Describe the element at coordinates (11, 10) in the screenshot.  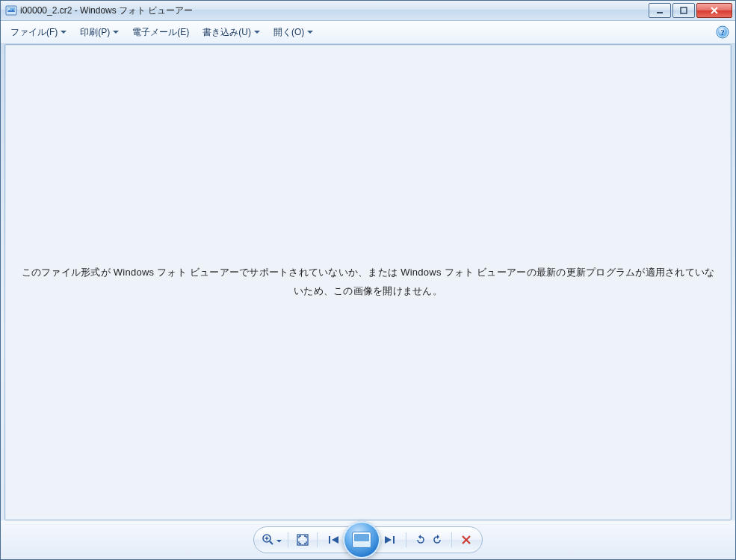
I see `app-icon` at that location.